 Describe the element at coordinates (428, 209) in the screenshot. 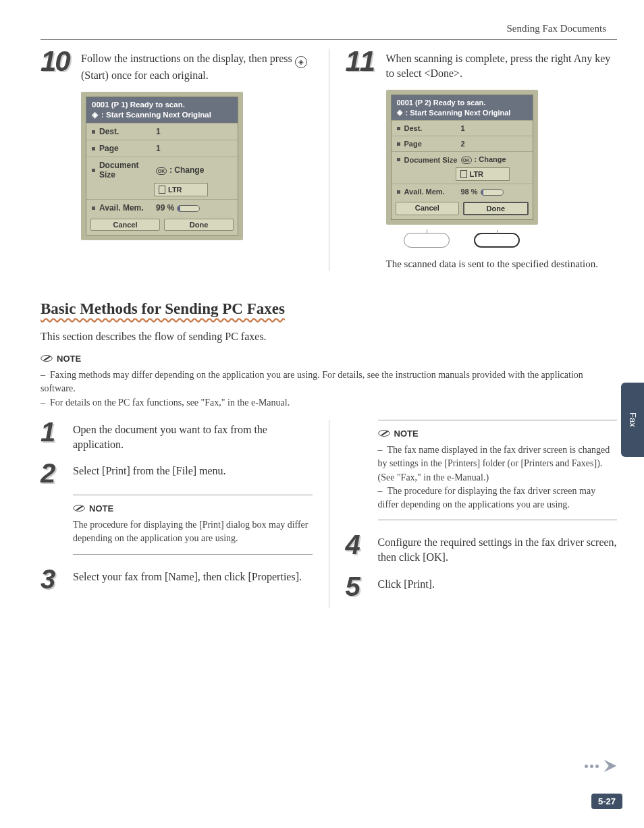

I see `lcd11-cancel-button: Cancel` at that location.